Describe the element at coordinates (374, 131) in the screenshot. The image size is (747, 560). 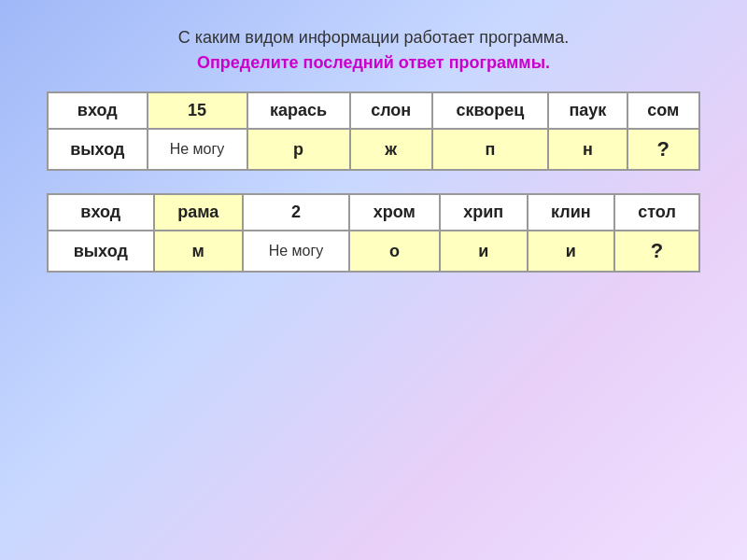
I see `table1: вход15карасьслонскворецпауксомвыходНе мо…` at that location.